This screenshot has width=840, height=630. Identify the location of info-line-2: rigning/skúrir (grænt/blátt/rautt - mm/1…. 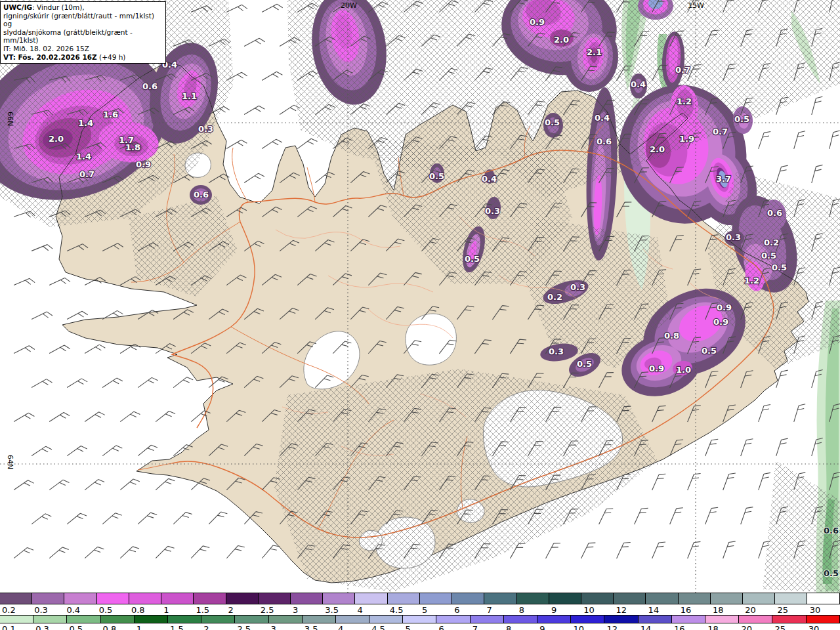
(83, 20).